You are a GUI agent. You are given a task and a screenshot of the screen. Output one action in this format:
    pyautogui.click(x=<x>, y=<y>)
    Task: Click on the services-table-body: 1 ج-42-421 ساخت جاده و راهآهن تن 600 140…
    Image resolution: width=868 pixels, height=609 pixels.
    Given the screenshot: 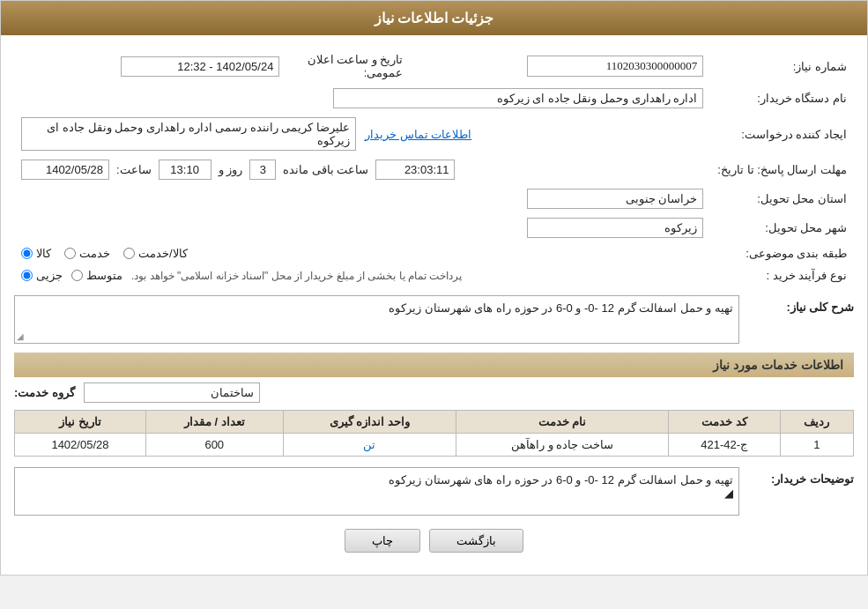 What is the action you would take?
    pyautogui.click(x=434, y=445)
    